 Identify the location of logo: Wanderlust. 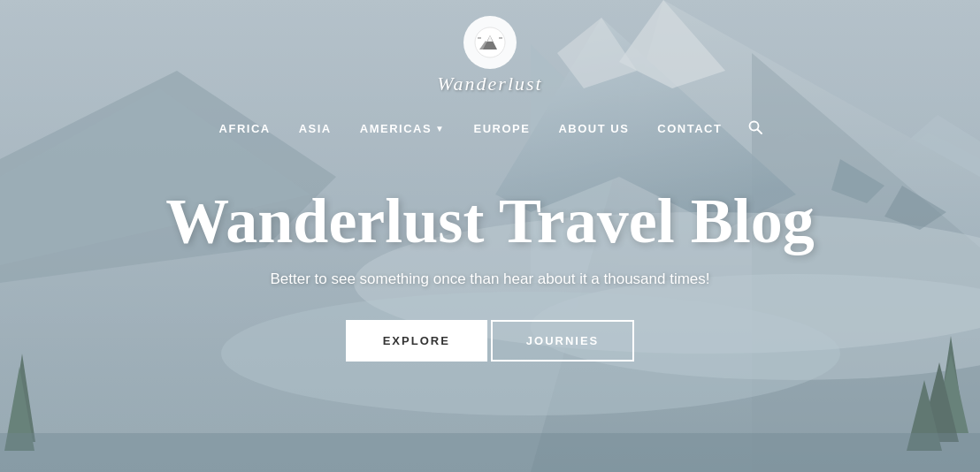
(490, 56).